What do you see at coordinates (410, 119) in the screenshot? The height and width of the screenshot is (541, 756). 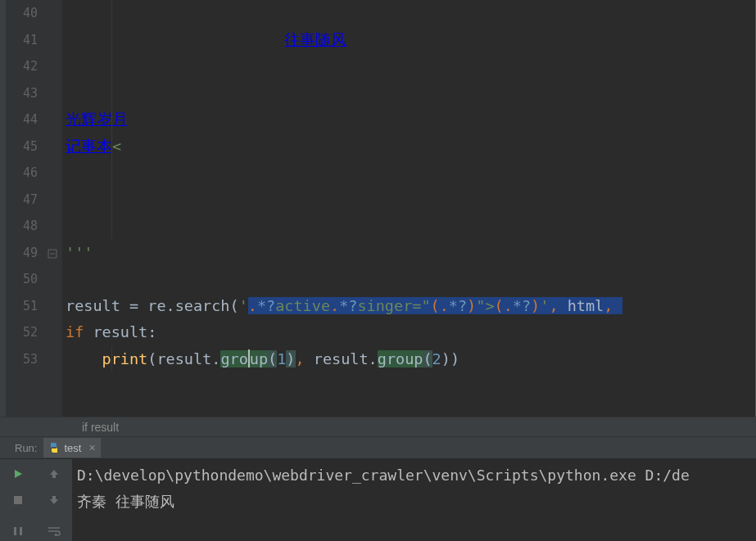 I see `code-line: 记事本<` at bounding box center [410, 119].